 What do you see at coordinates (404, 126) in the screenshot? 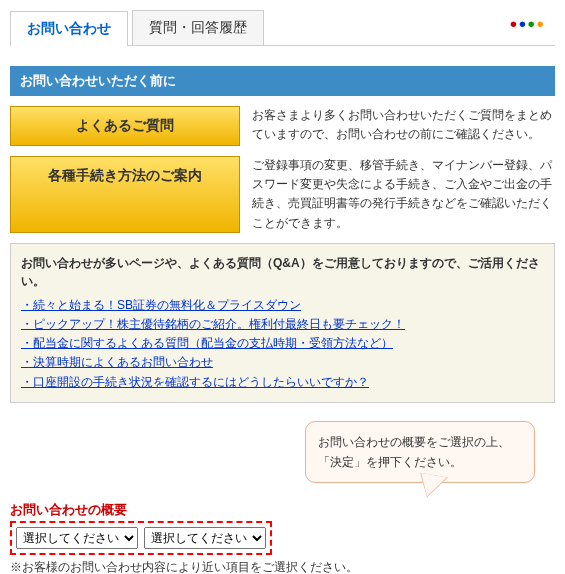
I see `faq-description: お客さまより多くお問い合わせいただくご質問をまとめていますので、お問い合わせの前…` at bounding box center [404, 126].